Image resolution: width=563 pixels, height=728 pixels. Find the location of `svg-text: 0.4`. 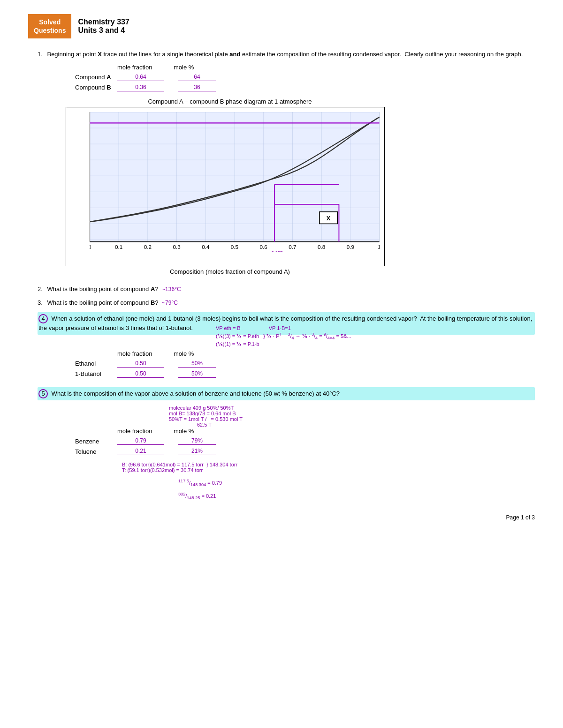

svg-text: 0.4 is located at coordinates (205, 247).